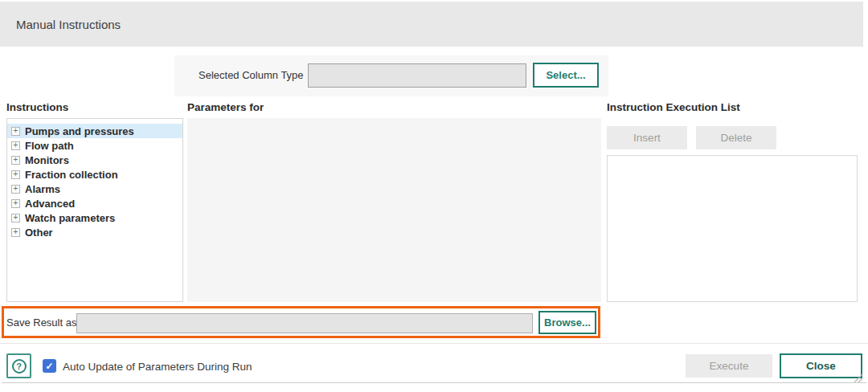  Describe the element at coordinates (19, 366) in the screenshot. I see `help-question-icon: ?` at that location.